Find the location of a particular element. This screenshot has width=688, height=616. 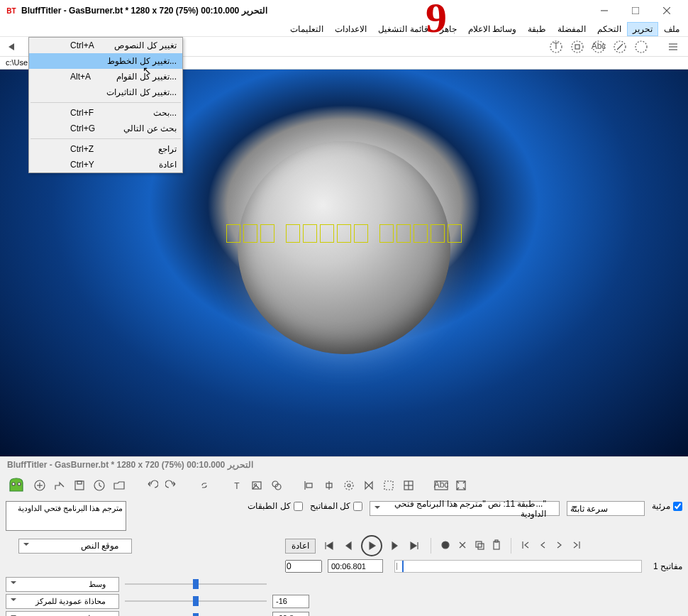

guides-tool is located at coordinates (389, 485).